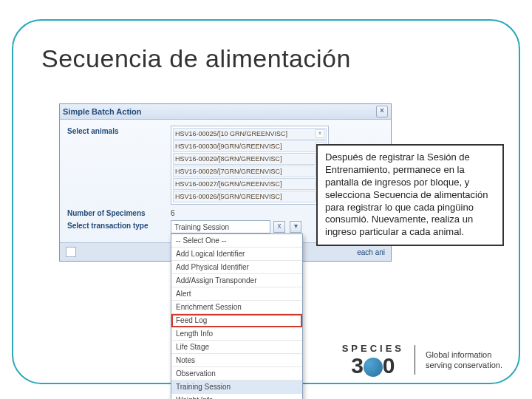  Describe the element at coordinates (236, 267) in the screenshot. I see `dropdown-item: Add Physical Identifier` at that location.